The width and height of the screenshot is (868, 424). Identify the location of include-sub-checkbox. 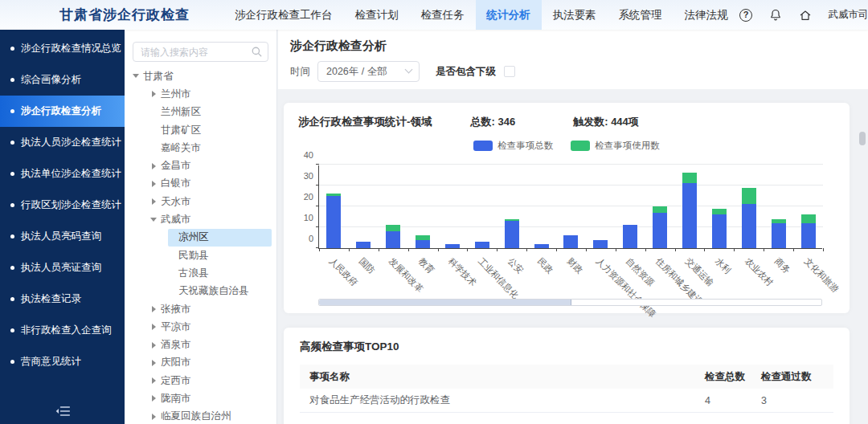
(510, 71).